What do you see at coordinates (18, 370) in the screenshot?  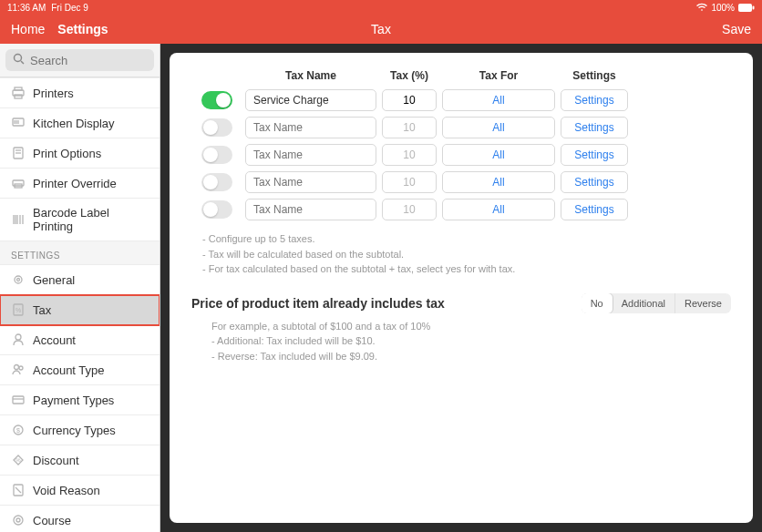 I see `account-type-icon` at bounding box center [18, 370].